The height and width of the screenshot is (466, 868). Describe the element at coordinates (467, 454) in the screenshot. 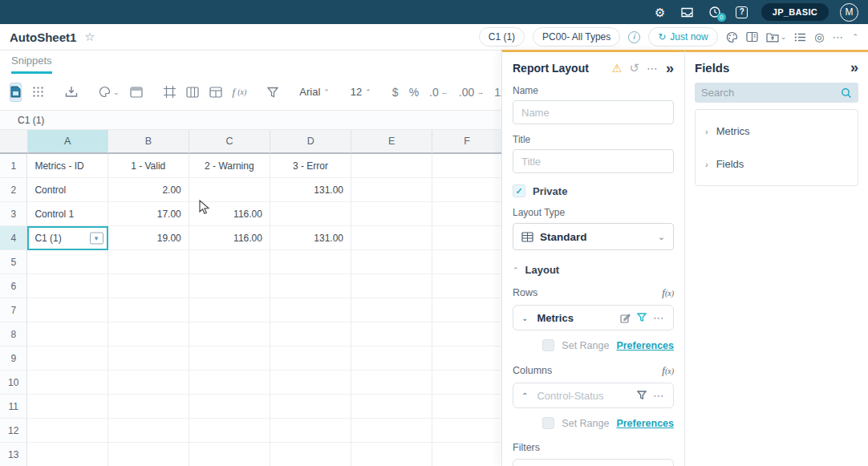

I see `cell-F13` at that location.